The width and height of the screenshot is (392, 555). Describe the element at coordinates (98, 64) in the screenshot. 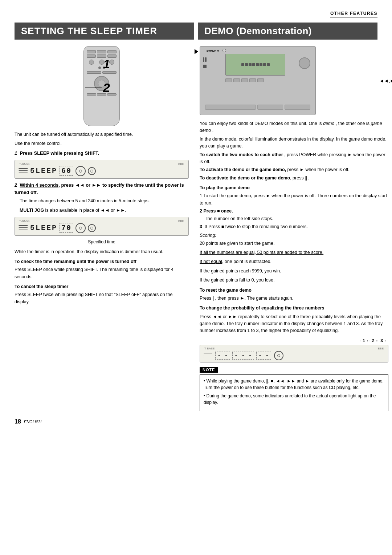

I see `callout-1: 1` at that location.